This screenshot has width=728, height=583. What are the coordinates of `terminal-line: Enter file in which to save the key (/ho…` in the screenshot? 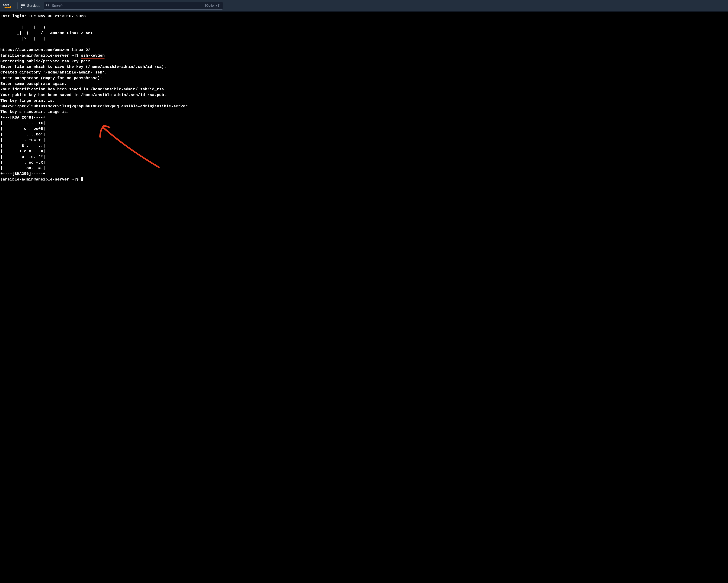 It's located at (83, 67).